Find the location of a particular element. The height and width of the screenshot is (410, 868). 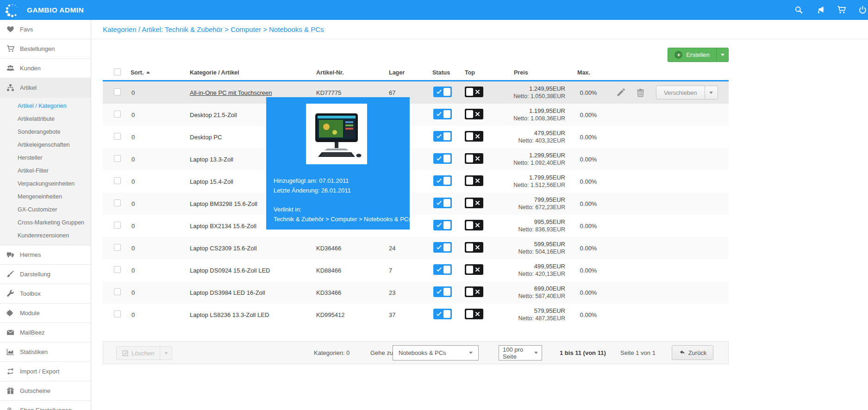

column-header-sort: Sort. is located at coordinates (154, 73).